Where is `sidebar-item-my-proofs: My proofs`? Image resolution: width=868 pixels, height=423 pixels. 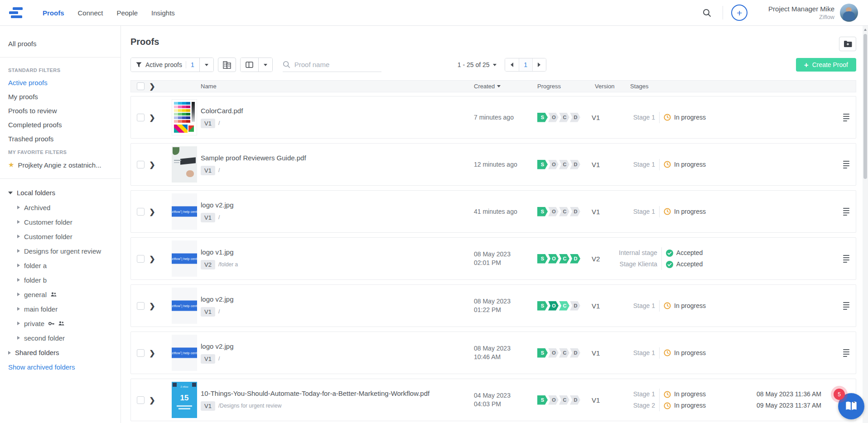 sidebar-item-my-proofs: My proofs is located at coordinates (60, 97).